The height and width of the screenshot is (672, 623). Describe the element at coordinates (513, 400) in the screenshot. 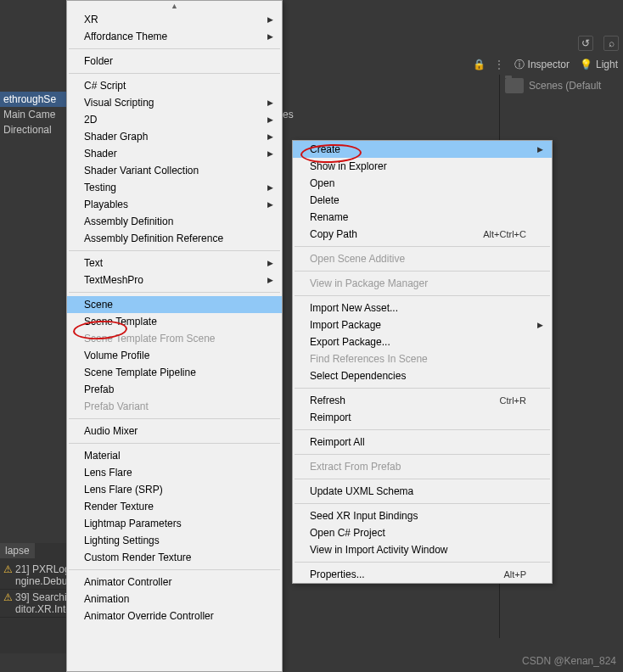

I see `menu-shortcut: Ctrl+R` at that location.